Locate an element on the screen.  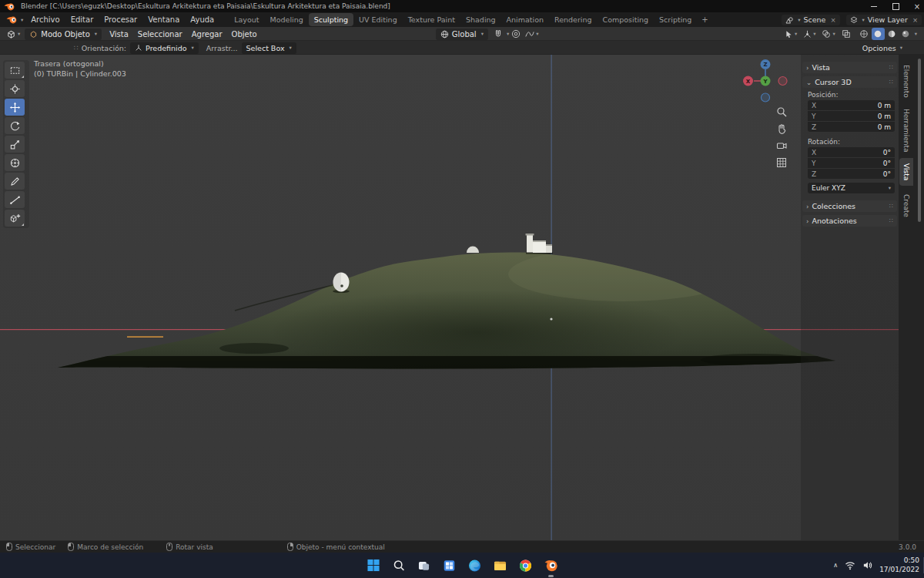
zoom-button is located at coordinates (782, 112).